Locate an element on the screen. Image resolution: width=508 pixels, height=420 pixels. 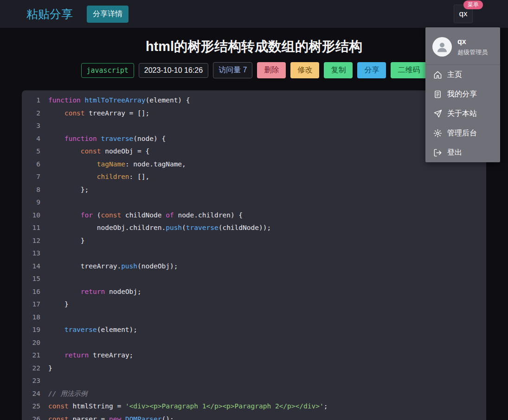
dropdown-role: 超级管理员 is located at coordinates (472, 52).